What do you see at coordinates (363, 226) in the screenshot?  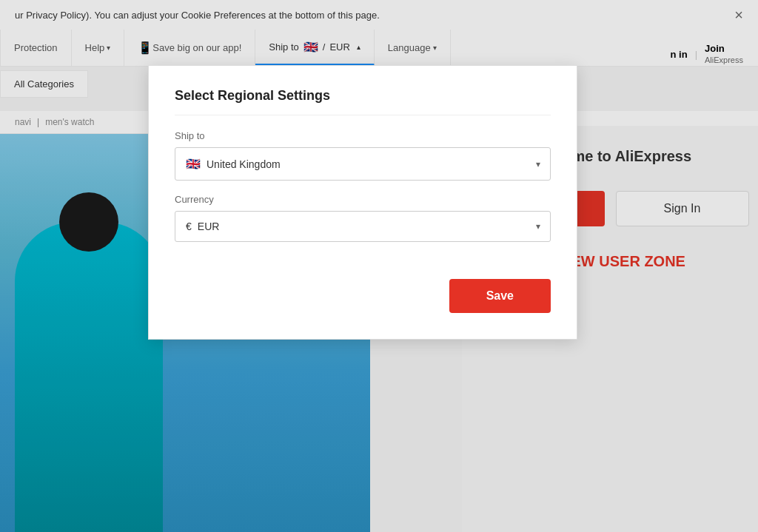 I see `currency-select: € EUR` at bounding box center [363, 226].